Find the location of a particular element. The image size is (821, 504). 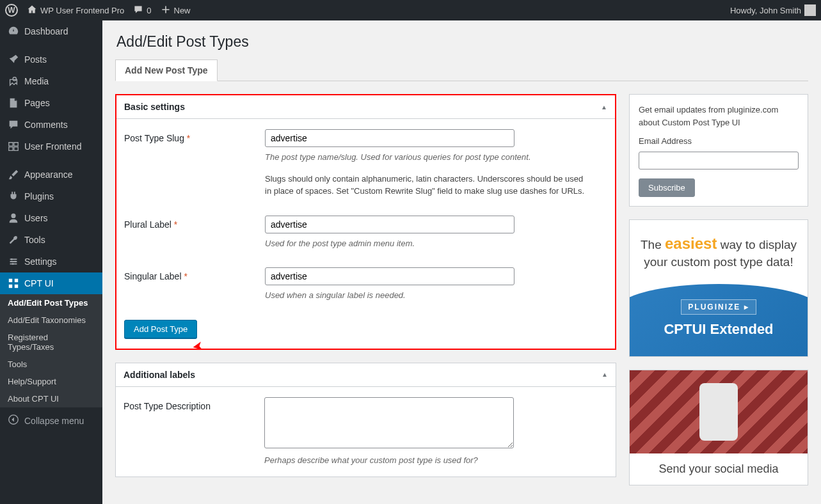

new-label: New is located at coordinates (182, 10).